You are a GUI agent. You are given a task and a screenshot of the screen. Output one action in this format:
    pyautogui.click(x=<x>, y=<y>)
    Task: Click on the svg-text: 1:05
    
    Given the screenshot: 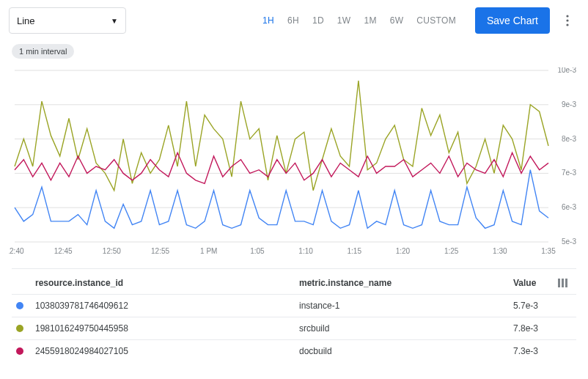 What is the action you would take?
    pyautogui.click(x=257, y=251)
    